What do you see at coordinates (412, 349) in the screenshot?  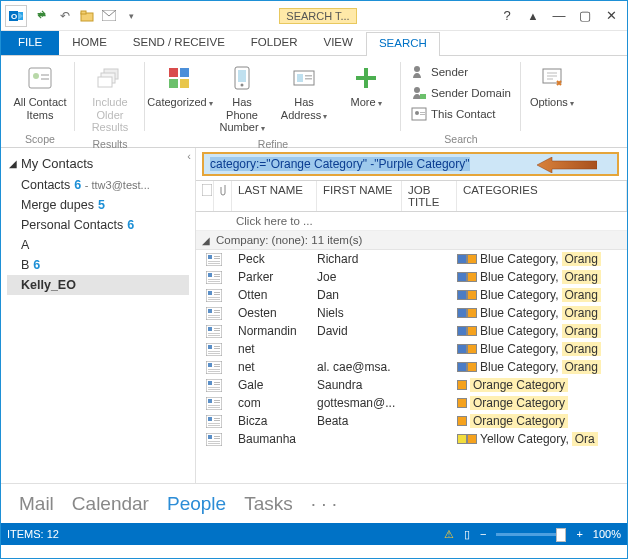 I see `contact-row: net Blue Category, Orang` at bounding box center [412, 349].